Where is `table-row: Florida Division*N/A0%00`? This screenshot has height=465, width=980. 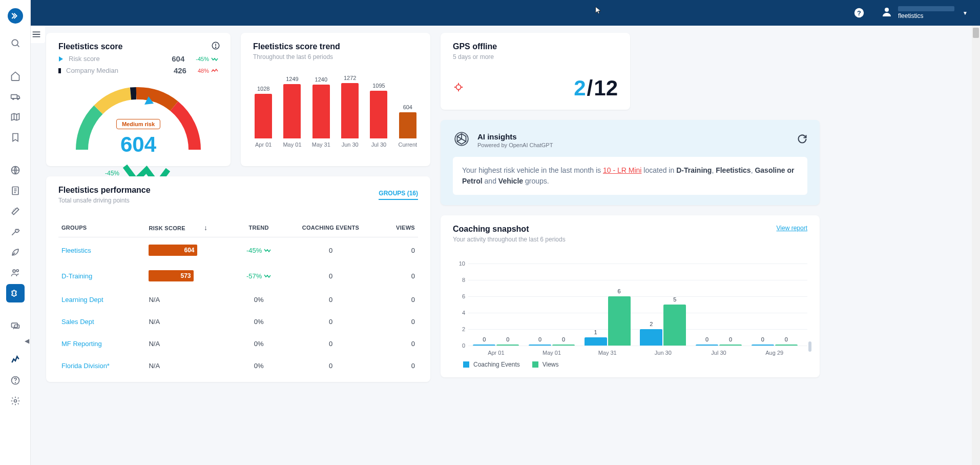
table-row: Florida Division*N/A0%00 is located at coordinates (238, 366).